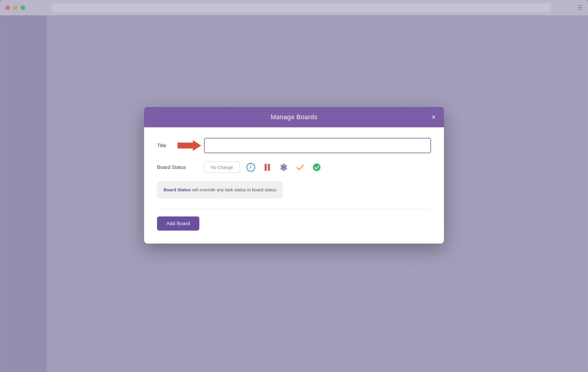  Describe the element at coordinates (220, 190) in the screenshot. I see `info-box: Board Status will override any task stat…` at that location.